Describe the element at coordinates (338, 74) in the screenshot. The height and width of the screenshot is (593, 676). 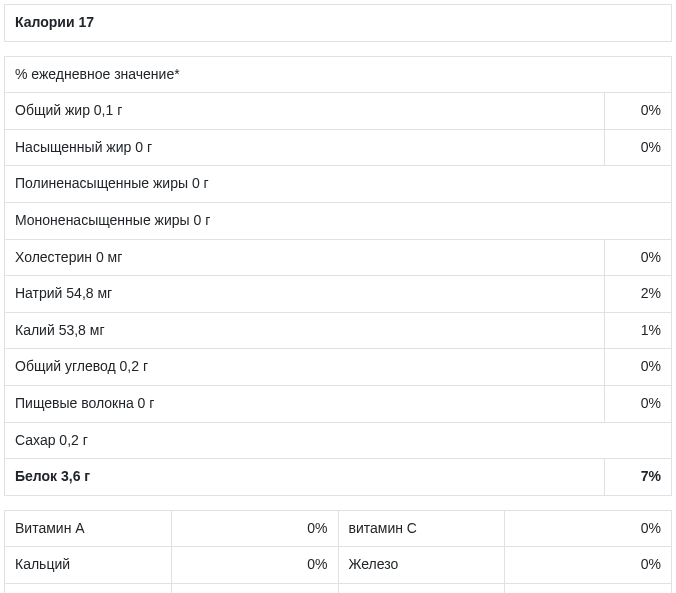
I see `dv-header-row: % ежедневное значение*` at that location.